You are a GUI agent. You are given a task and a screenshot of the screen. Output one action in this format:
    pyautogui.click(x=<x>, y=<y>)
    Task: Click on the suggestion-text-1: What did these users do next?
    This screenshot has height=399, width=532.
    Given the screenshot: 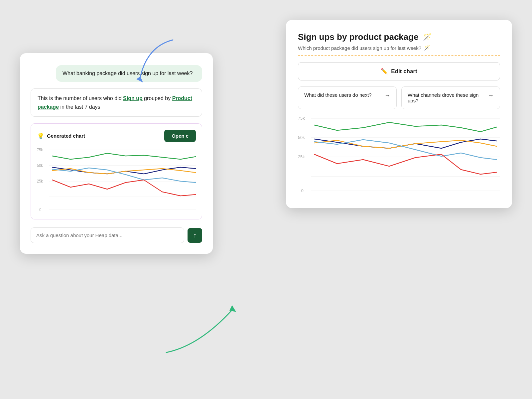 What is the action you would take?
    pyautogui.click(x=338, y=95)
    